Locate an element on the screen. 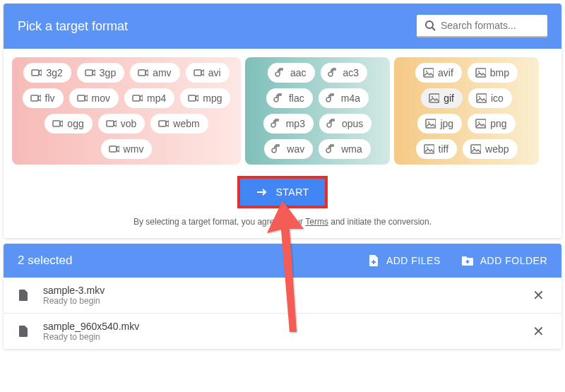  image-group: avifbmpgificojpgpngtiffwebp is located at coordinates (466, 111).